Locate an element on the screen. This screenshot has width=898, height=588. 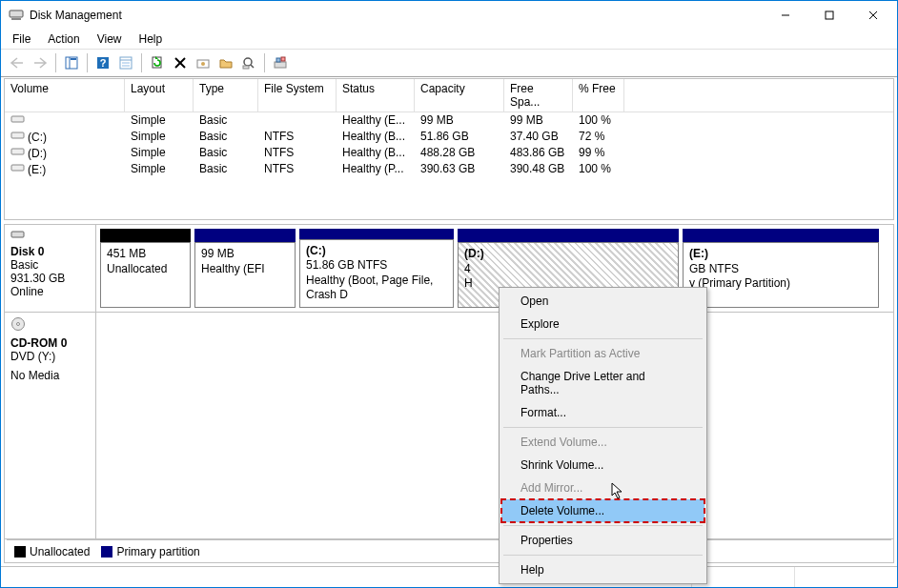
ctx-explore: Explore is located at coordinates (602, 324).